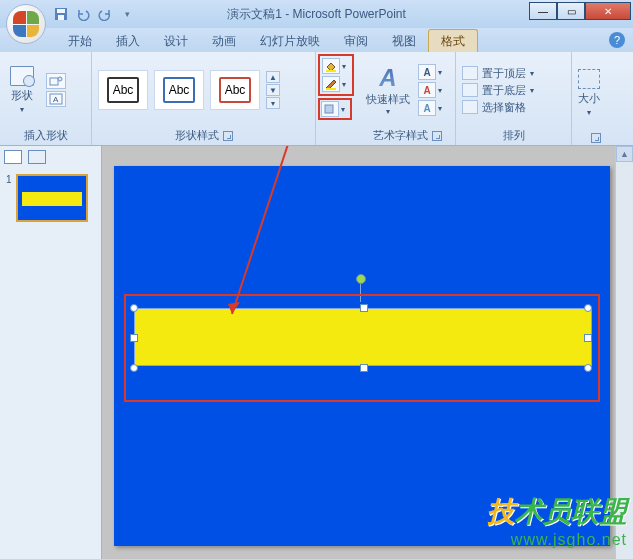 The height and width of the screenshot is (559, 633). I want to click on tab-insert: 插入, so click(128, 41).